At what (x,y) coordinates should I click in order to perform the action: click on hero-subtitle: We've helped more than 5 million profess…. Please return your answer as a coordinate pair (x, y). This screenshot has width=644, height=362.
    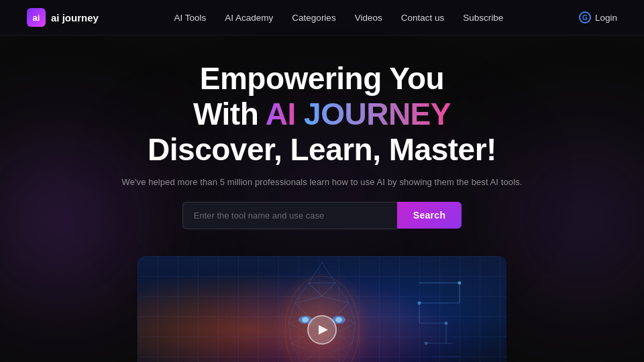
    Looking at the image, I should click on (322, 182).